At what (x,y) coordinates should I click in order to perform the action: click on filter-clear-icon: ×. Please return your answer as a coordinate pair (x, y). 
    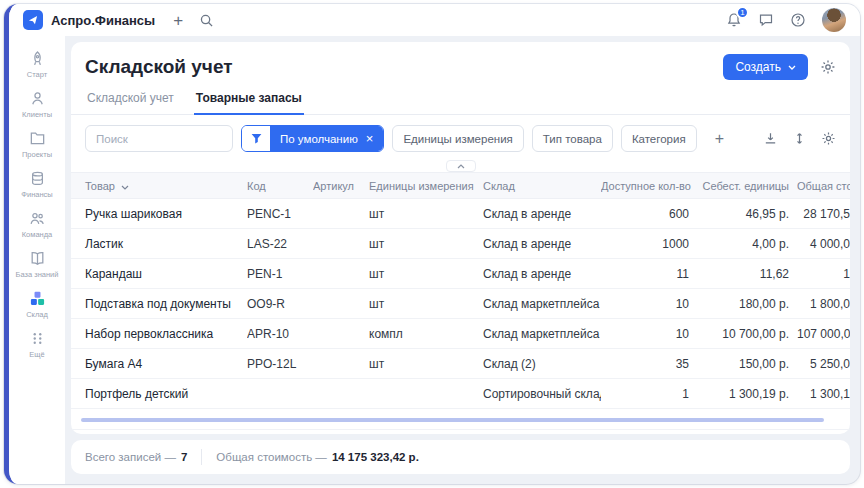
    Looking at the image, I should click on (370, 138).